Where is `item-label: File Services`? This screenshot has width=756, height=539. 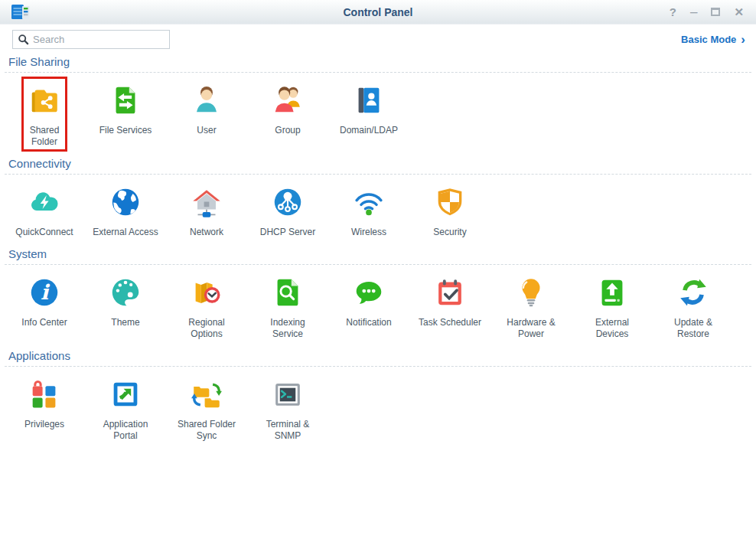 item-label: File Services is located at coordinates (125, 130).